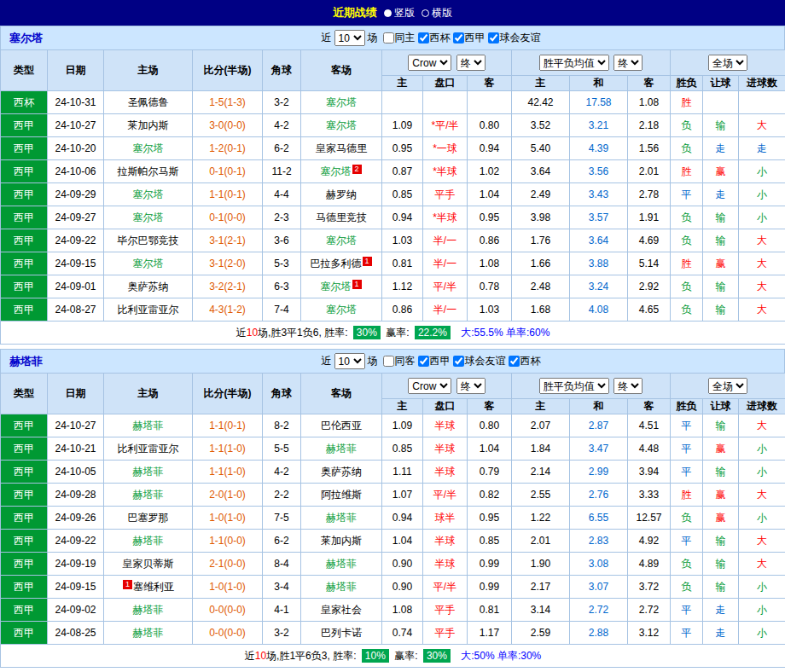  What do you see at coordinates (148, 449) in the screenshot?
I see `home-team-cell: 比利亚雷亚尔` at bounding box center [148, 449].